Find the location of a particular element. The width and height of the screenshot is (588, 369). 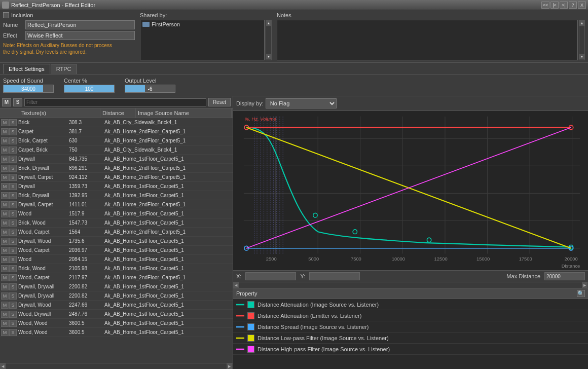

property-row: Distance Attenuation (Emitter vs. Listen… is located at coordinates (411, 316).